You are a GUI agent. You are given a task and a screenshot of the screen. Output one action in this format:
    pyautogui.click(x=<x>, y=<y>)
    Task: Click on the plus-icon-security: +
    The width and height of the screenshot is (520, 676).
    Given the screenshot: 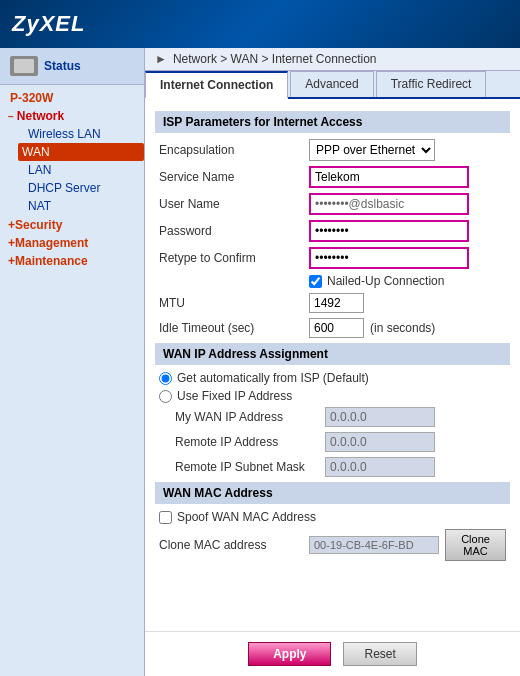 What is the action you would take?
    pyautogui.click(x=12, y=225)
    